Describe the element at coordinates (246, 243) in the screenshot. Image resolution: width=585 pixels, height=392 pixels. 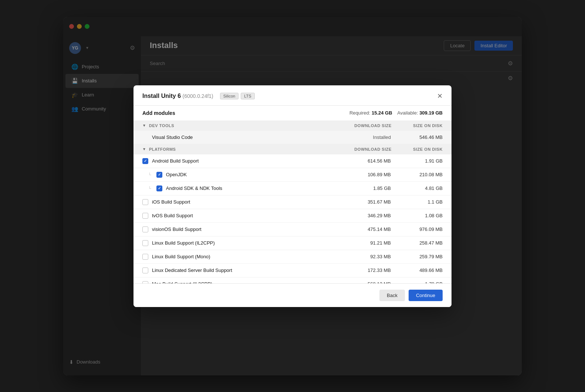
I see `linux-il2cpp-label: Linux Build Support (IL2CPP)` at that location.